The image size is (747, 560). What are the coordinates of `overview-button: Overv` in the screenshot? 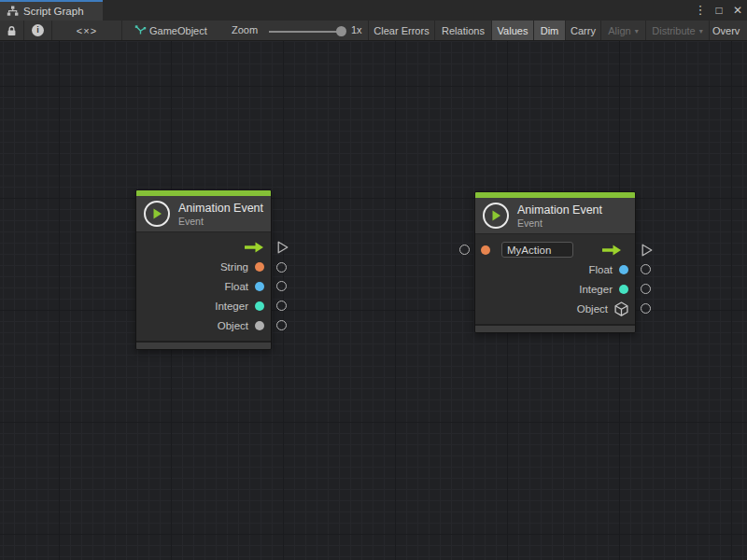 It's located at (728, 30).